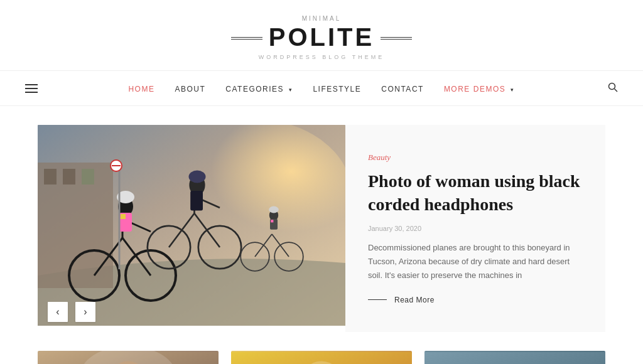 Image resolution: width=643 pixels, height=364 pixels. I want to click on site-logo-wrap: POLITE, so click(322, 38).